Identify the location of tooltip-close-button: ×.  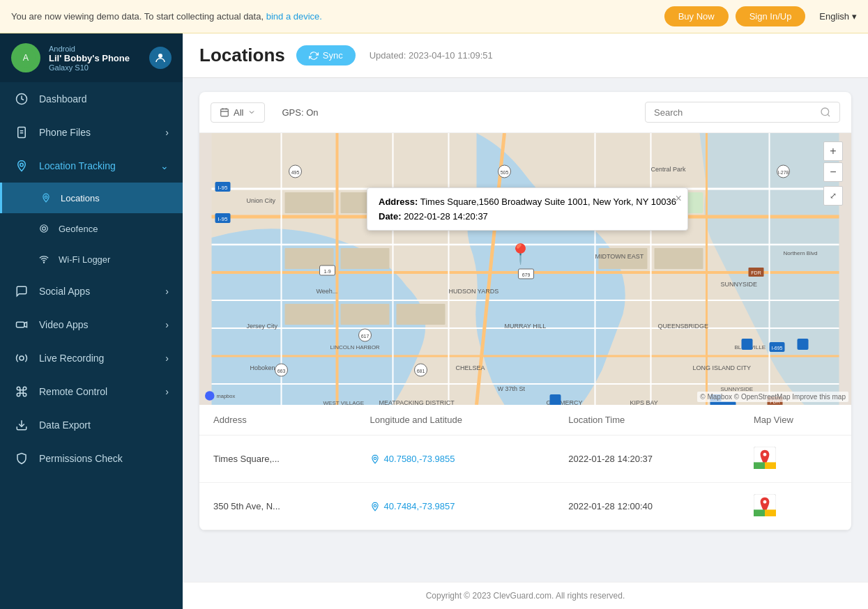
(679, 199).